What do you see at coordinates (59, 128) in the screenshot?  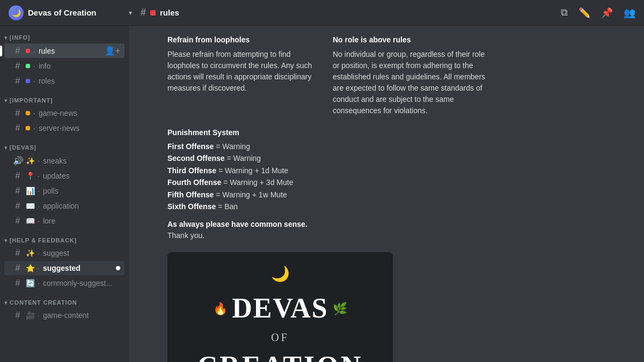 I see `channel-name-server-news: server-news` at bounding box center [59, 128].